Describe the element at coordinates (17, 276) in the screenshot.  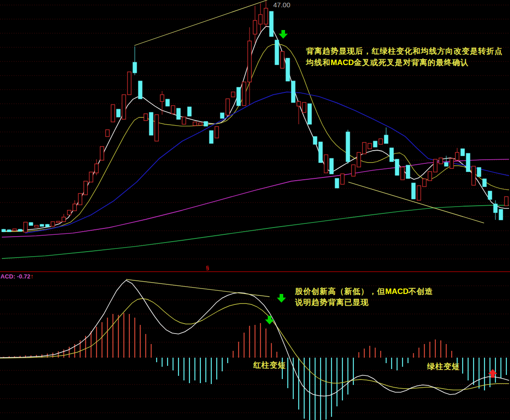
I see `macd-value-readout: ACD: -0.72↑` at that location.